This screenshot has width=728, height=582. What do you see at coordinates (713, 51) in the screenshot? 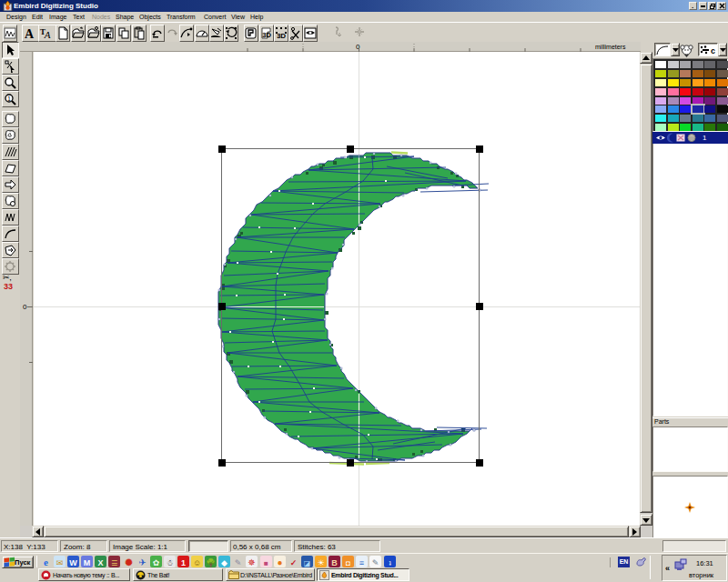
I see `svg-text: c` at bounding box center [713, 51].